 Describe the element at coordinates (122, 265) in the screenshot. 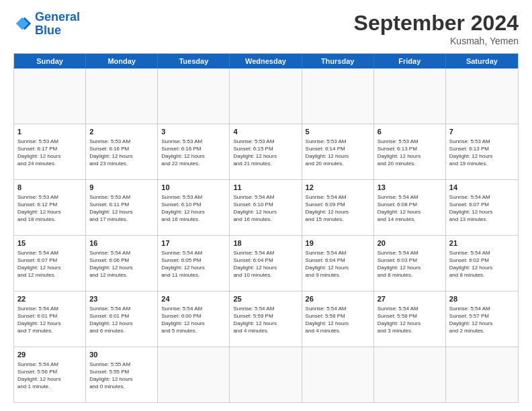

I see `cell-content: Sunrise: 5:54 AMSunset: 6:06 PMDaylight:…` at that location.